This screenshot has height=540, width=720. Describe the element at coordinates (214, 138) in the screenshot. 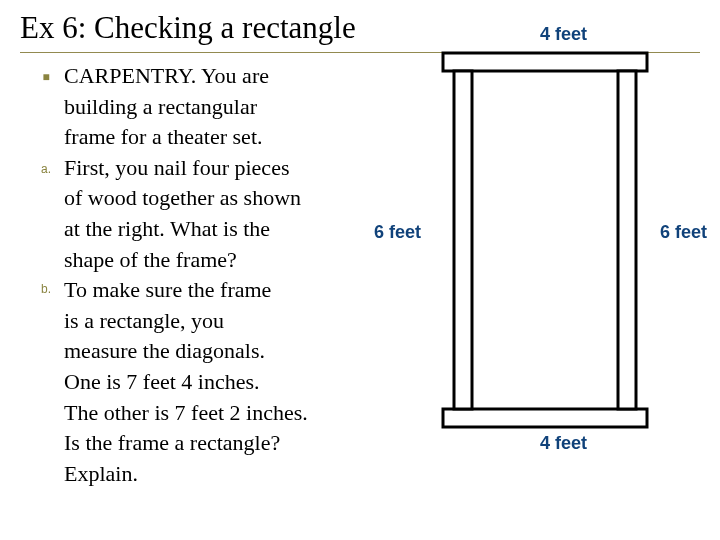

I see `intro-line: frame for a theater set.` at that location.